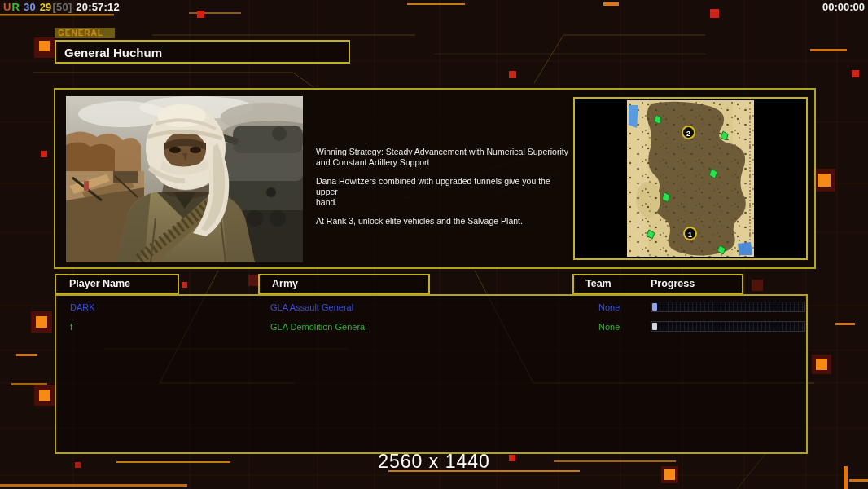 Image resolution: width=868 pixels, height=489 pixels. Describe the element at coordinates (7, 7) in the screenshot. I see `debug-u: U` at that location.